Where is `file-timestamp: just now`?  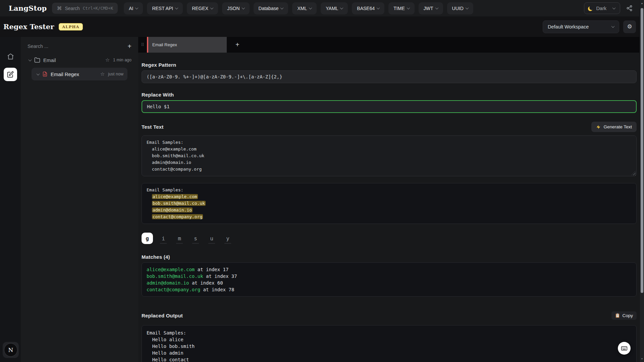
file-timestamp: just now is located at coordinates (116, 74).